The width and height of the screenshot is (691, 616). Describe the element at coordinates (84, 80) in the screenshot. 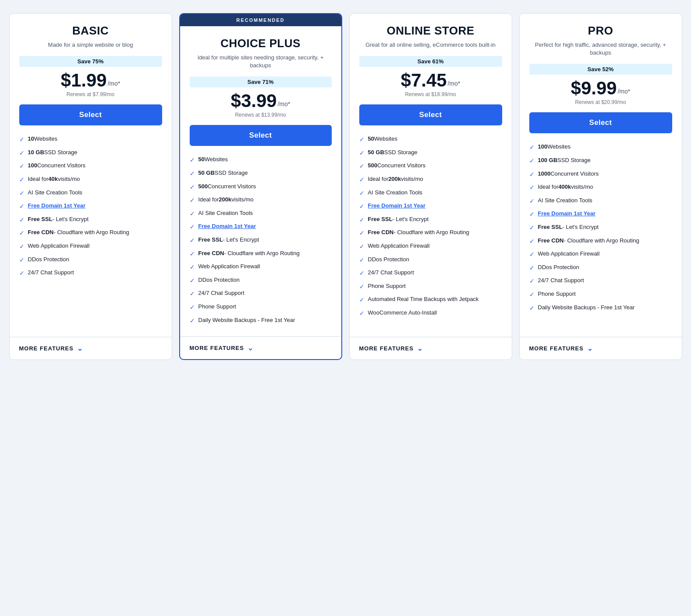

I see `price-dollar: $1.99` at that location.